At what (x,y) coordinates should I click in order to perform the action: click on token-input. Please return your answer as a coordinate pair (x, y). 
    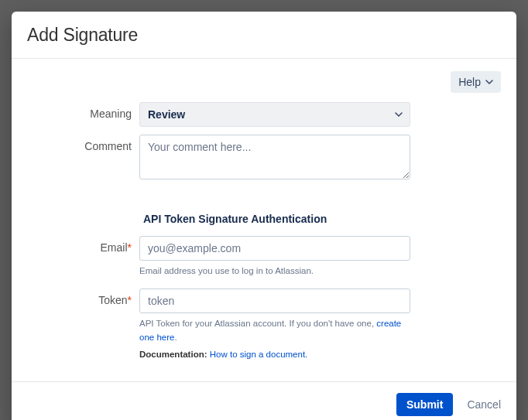
    Looking at the image, I should click on (275, 301).